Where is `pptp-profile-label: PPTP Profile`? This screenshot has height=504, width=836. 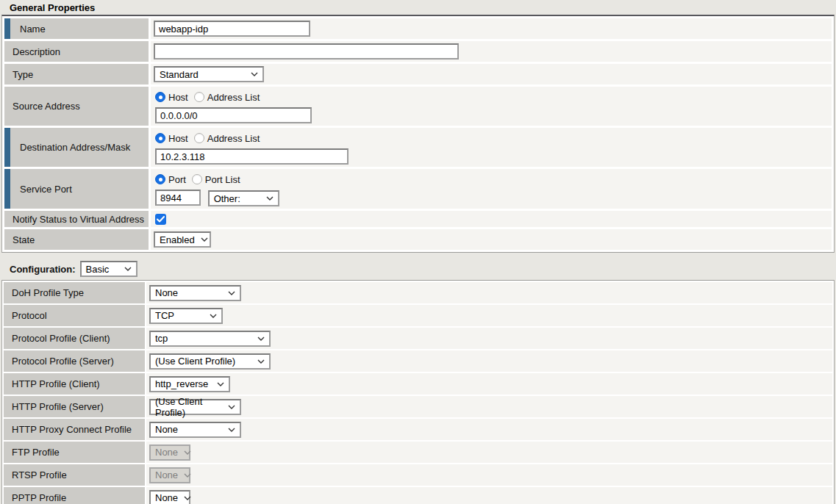
pptp-profile-label: PPTP Profile is located at coordinates (74, 495).